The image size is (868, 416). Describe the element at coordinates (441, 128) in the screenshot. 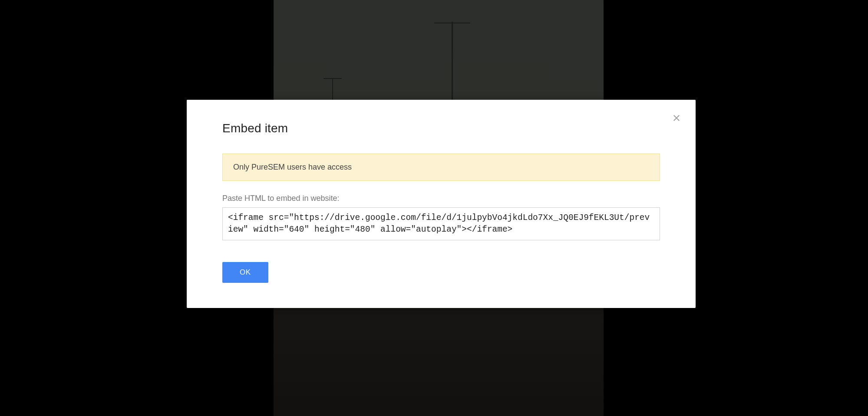

I see `modal-title: Embed item` at that location.